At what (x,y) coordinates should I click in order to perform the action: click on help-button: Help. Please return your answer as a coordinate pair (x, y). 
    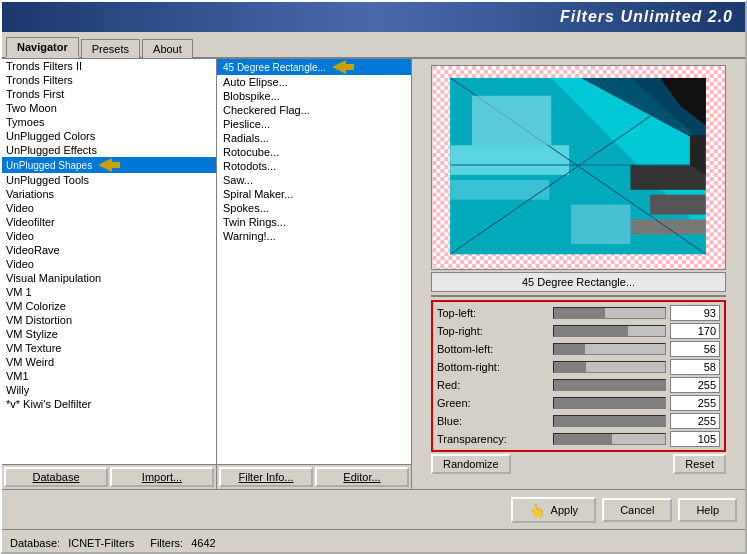
    Looking at the image, I should click on (708, 510).